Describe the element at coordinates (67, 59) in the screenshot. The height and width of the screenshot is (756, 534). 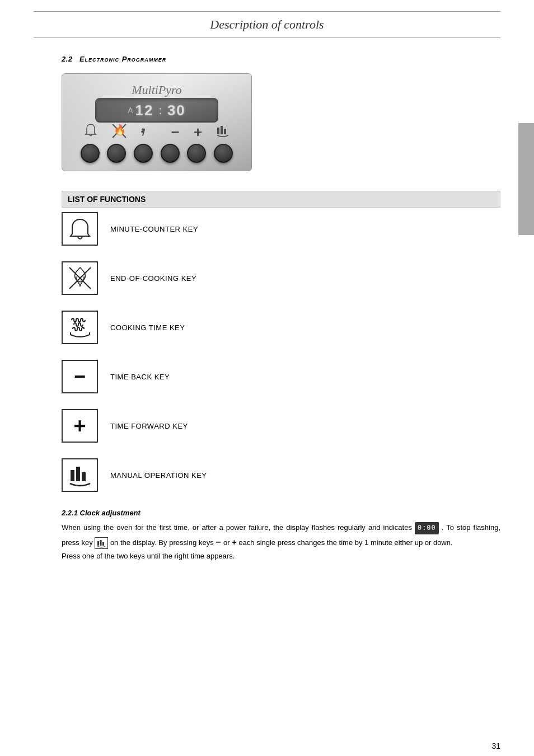
I see `section-number: 2.2` at that location.